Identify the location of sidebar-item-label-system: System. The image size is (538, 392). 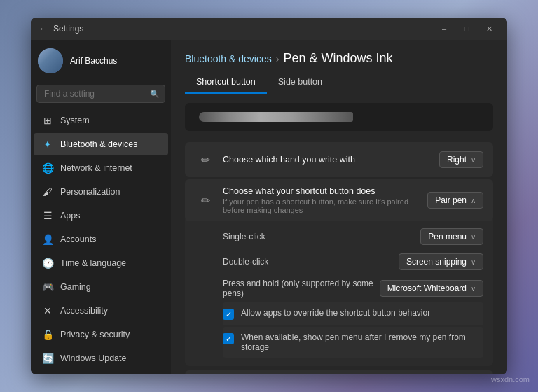
(75, 120).